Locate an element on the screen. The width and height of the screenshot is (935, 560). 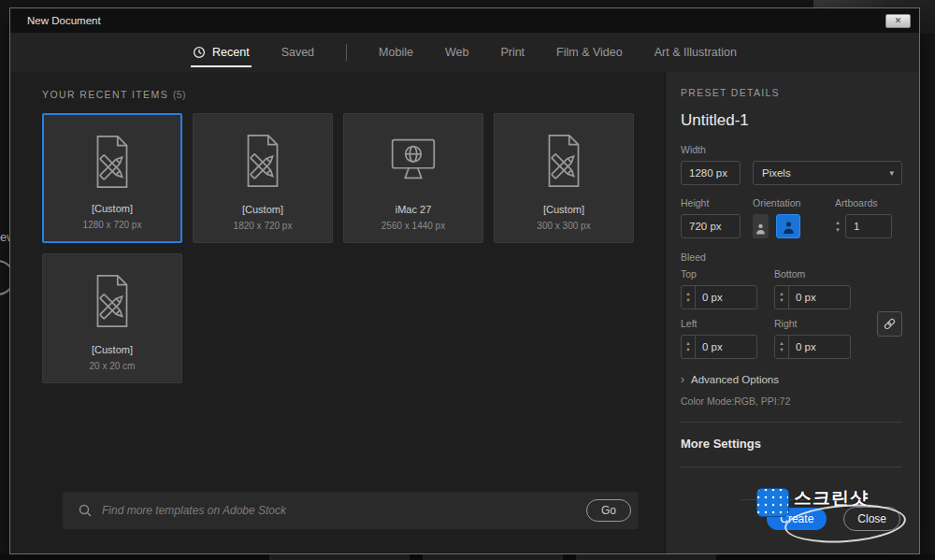
clock-icon is located at coordinates (199, 52).